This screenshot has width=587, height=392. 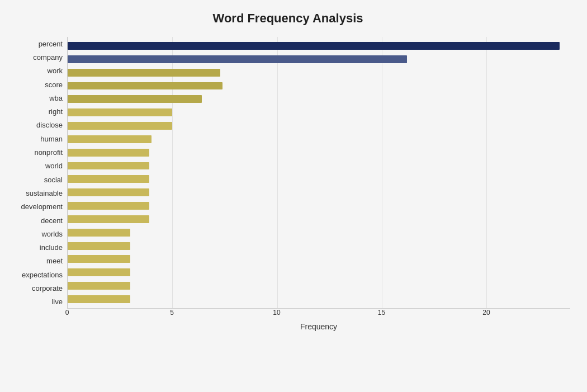 I want to click on y-label: decent, so click(x=34, y=220).